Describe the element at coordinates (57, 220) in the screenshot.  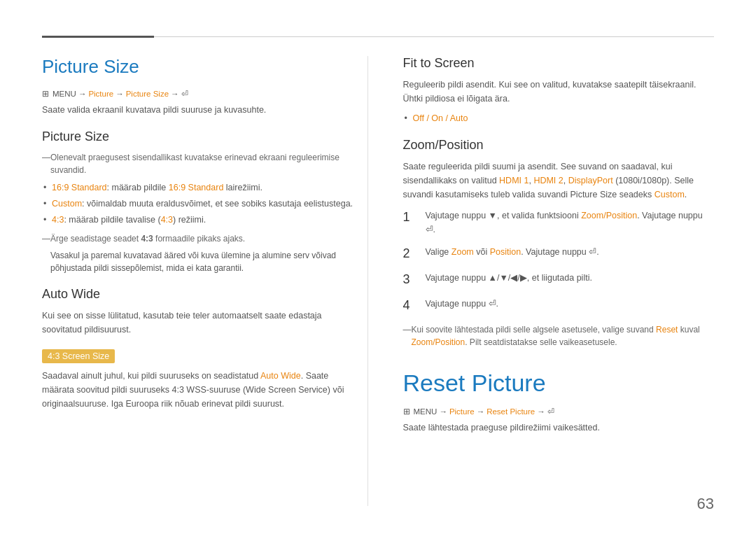
I see `link-43-1: 4:3` at that location.